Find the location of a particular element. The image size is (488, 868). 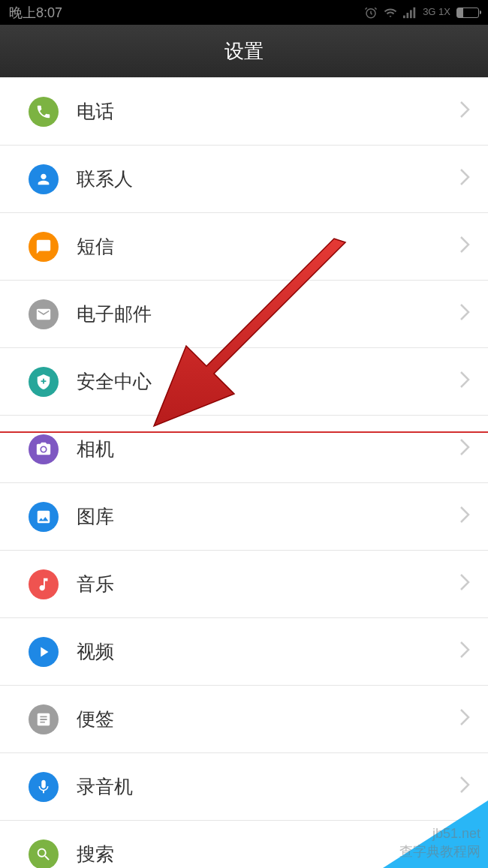

person-icon is located at coordinates (44, 179).